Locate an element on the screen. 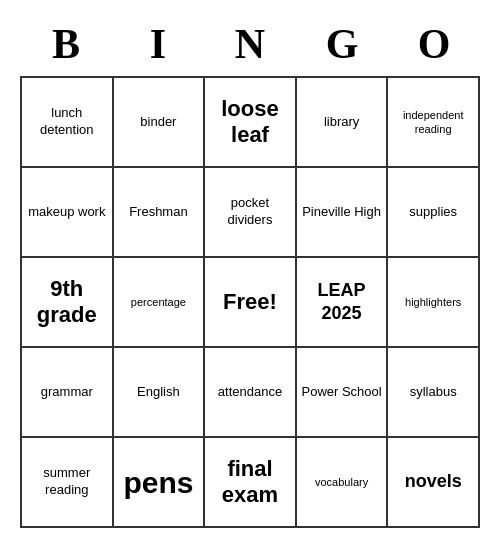  cell-14: highlighters is located at coordinates (434, 303).